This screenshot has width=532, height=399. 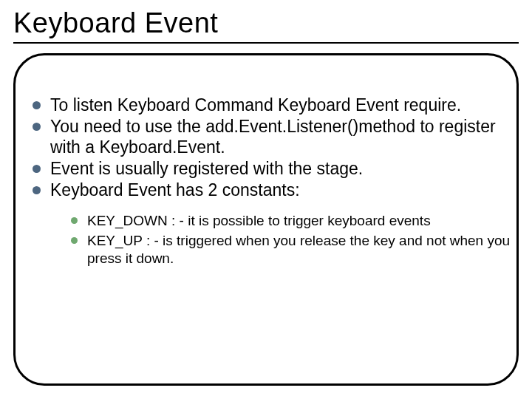 What do you see at coordinates (266, 43) in the screenshot?
I see `title-underline` at bounding box center [266, 43].